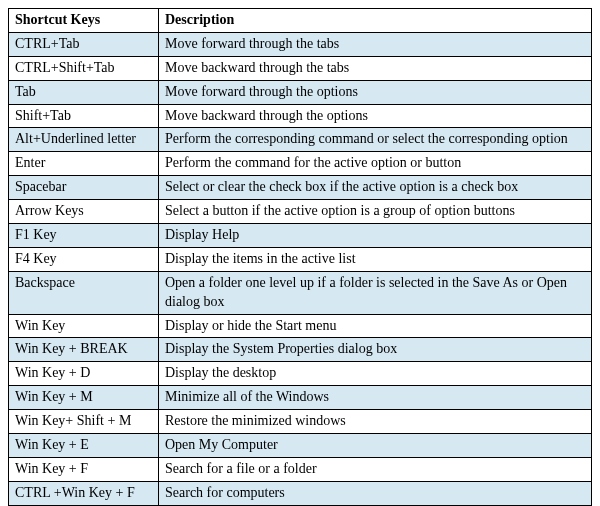 The width and height of the screenshot is (600, 506). I want to click on table-row: SpacebarSelect or clear the check box if…, so click(300, 188).